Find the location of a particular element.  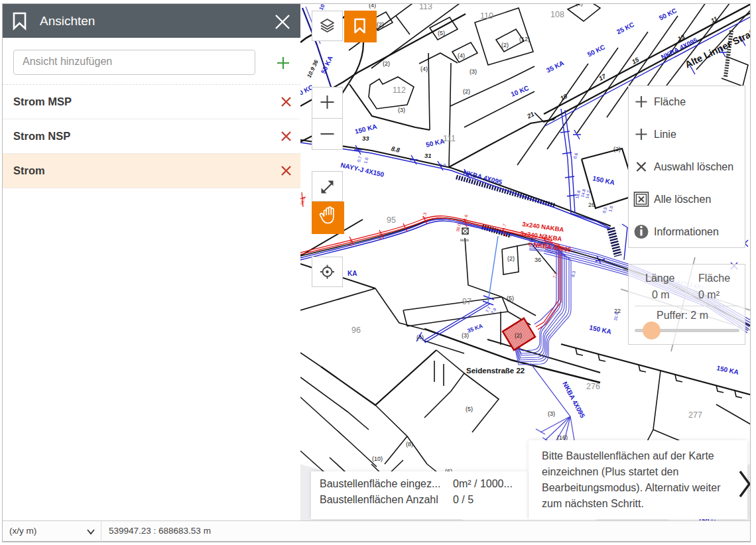

svg-text: 276 is located at coordinates (593, 387).